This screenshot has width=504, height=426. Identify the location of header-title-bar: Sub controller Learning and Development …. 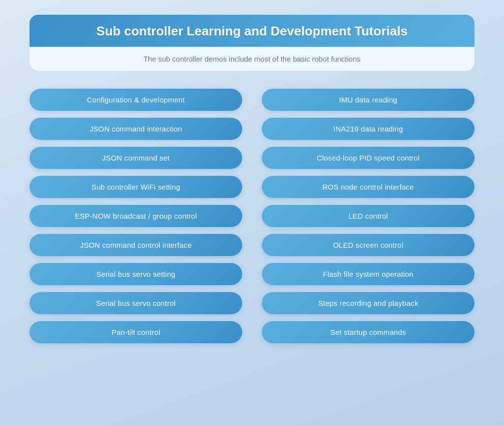
(252, 31).